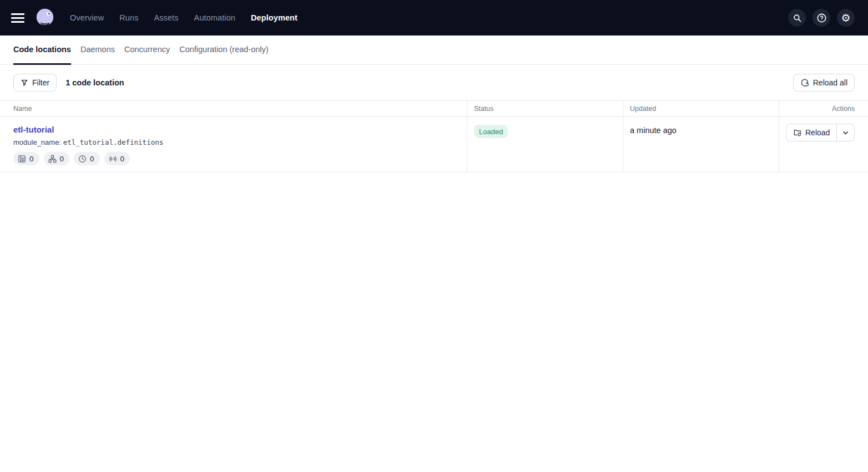 This screenshot has height=472, width=868. What do you see at coordinates (224, 50) in the screenshot?
I see `tab-configuration: Configuration (read-only)` at bounding box center [224, 50].